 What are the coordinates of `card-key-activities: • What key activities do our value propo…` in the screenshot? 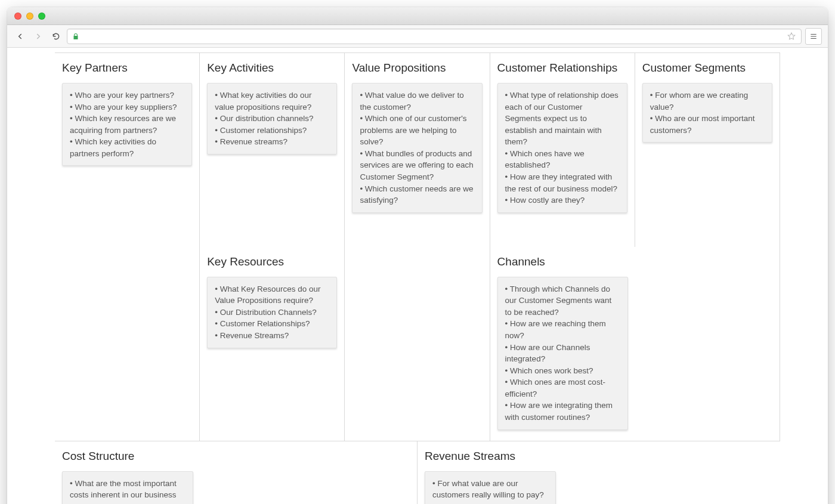 It's located at (272, 119).